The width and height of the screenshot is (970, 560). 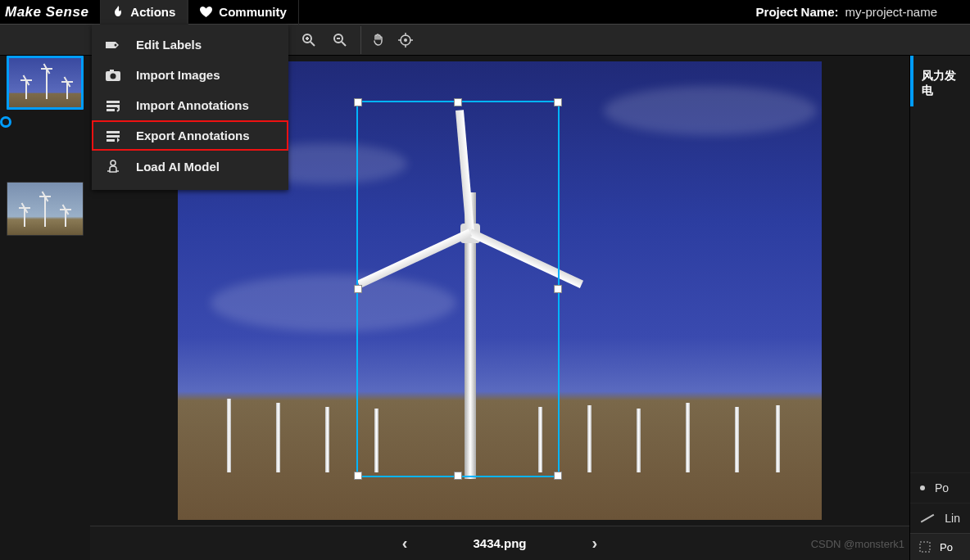 What do you see at coordinates (858, 544) in the screenshot?
I see `watermark: CSDN @monsterk1` at bounding box center [858, 544].